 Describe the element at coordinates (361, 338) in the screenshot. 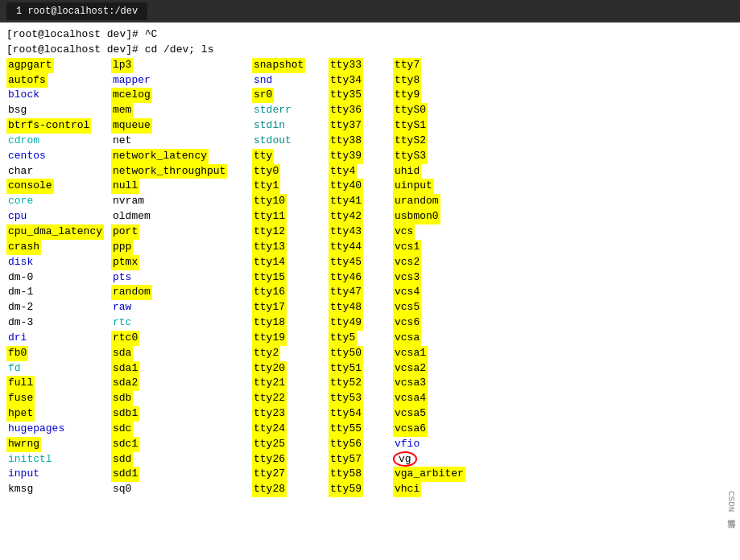

I see `list-item: tty5` at that location.